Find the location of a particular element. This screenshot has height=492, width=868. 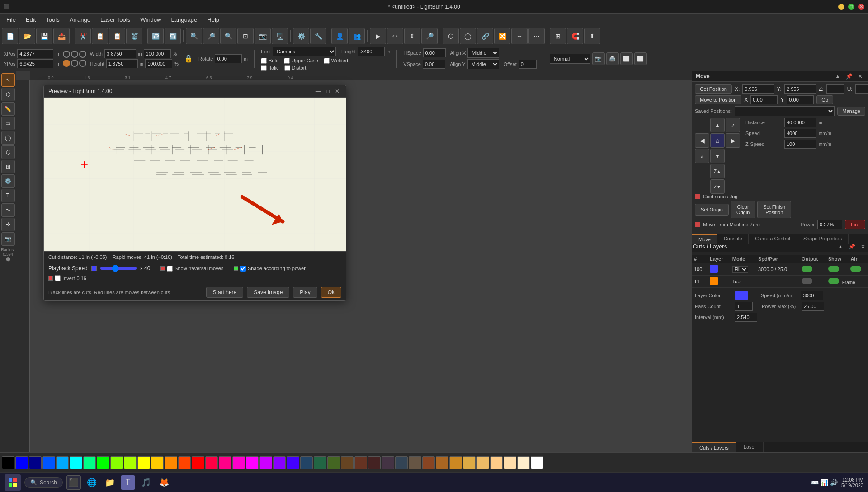

layer-t1-show-toggle is located at coordinates (834, 281).